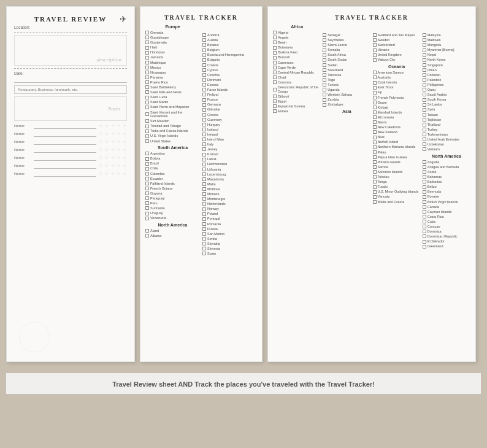 The height and width of the screenshot is (448, 487). Describe the element at coordinates (23, 126) in the screenshot. I see `name-label-1: Name:` at that location.